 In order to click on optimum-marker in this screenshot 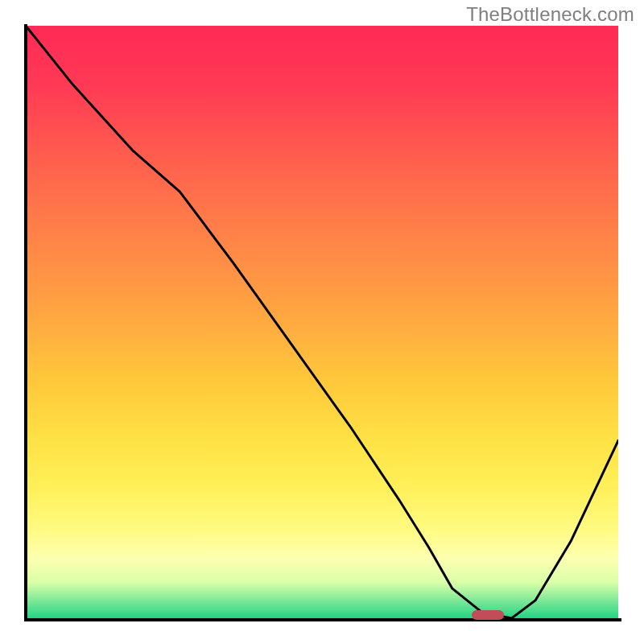, I will do `click(488, 615)`.